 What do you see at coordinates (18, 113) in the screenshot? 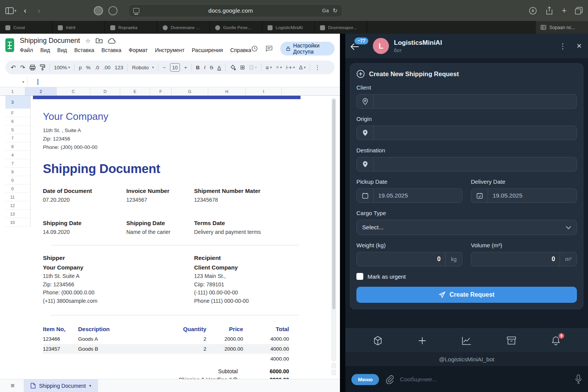
I see `row-header: F` at bounding box center [18, 113].